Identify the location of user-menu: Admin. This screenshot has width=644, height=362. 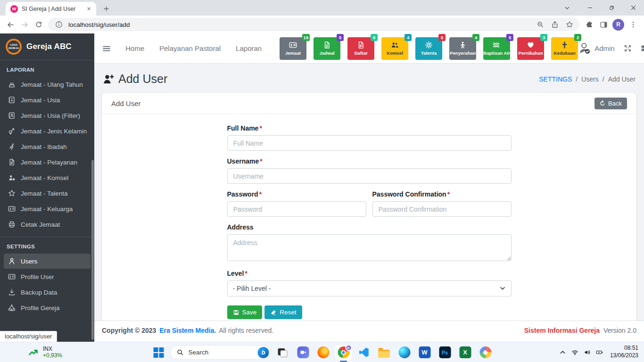
(596, 48).